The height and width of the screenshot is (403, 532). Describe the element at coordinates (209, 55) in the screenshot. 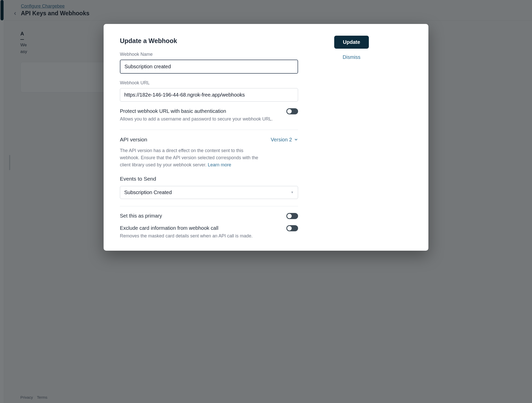

I see `webhook-name-label: Webhook Name` at that location.